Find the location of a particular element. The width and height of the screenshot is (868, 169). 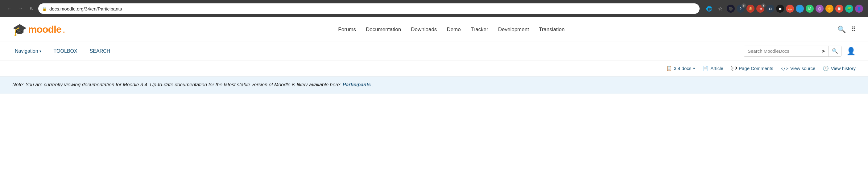

docs-version-button: 📋 3.4 docs ▾ is located at coordinates (681, 69).